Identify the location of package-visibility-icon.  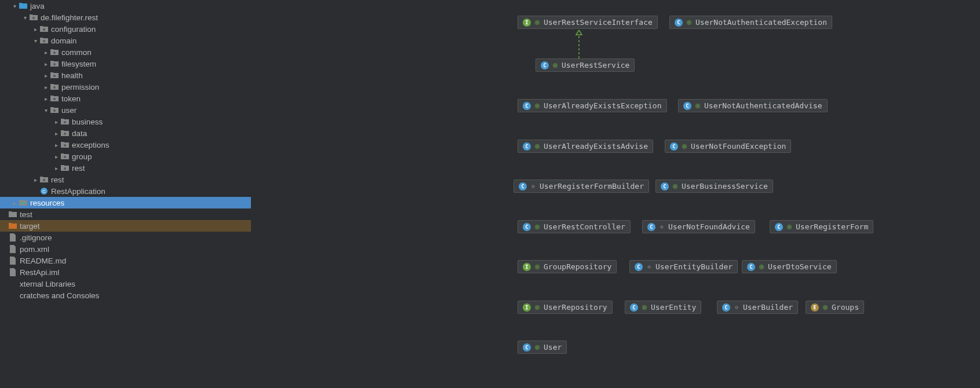
(662, 227).